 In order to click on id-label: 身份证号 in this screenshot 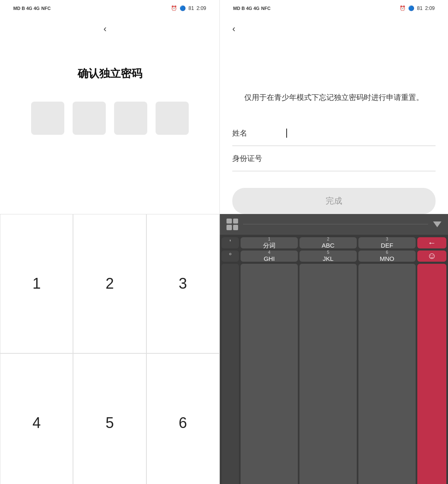, I will do `click(257, 158)`.